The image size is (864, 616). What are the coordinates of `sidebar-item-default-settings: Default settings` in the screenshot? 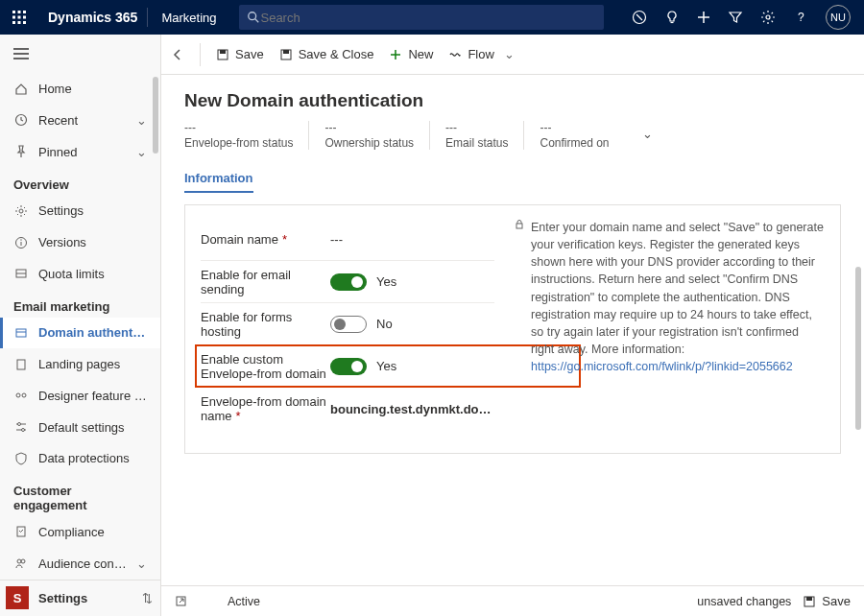 It's located at (81, 428).